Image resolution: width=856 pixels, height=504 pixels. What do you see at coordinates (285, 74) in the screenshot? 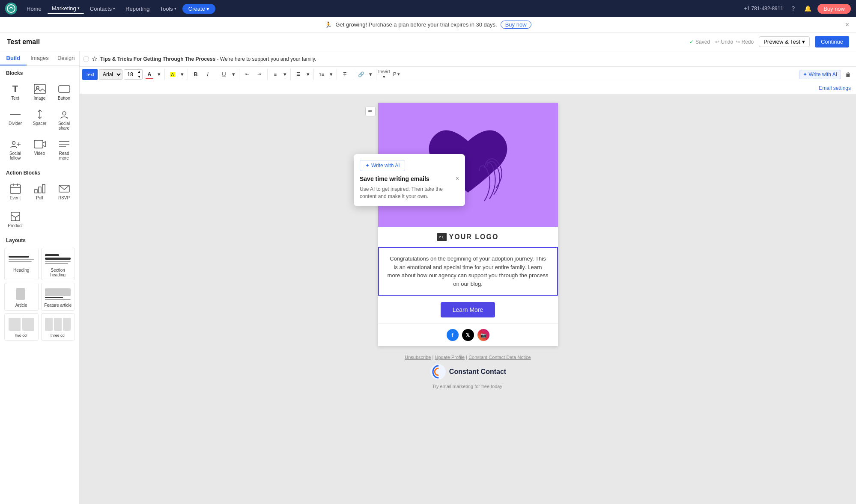
I see `align-chevron: ▾` at bounding box center [285, 74].